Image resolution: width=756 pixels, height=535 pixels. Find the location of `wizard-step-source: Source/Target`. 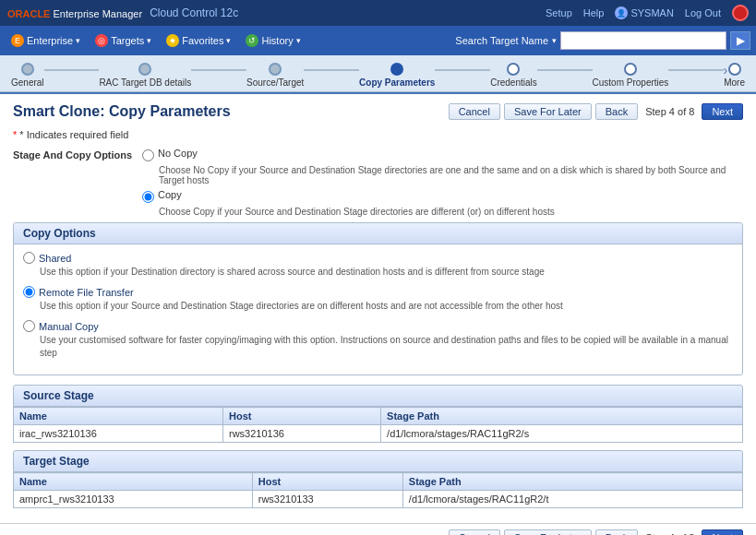

wizard-step-source: Source/Target is located at coordinates (275, 77).